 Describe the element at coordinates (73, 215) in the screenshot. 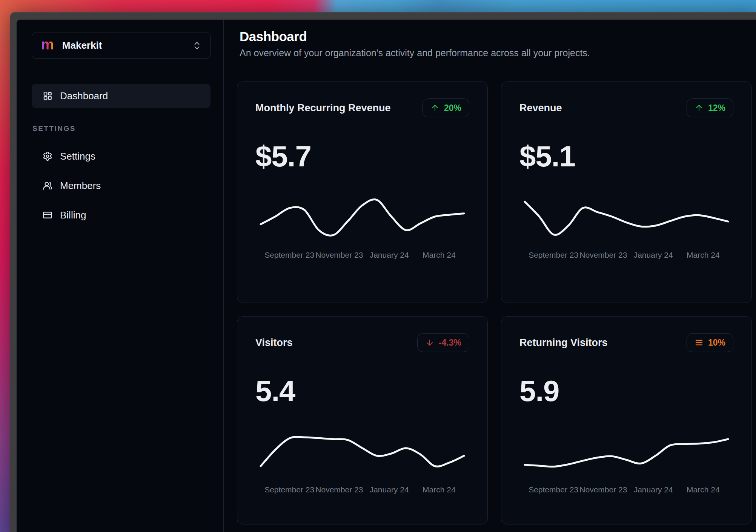

I see `sidebar-item-label: Billing` at that location.